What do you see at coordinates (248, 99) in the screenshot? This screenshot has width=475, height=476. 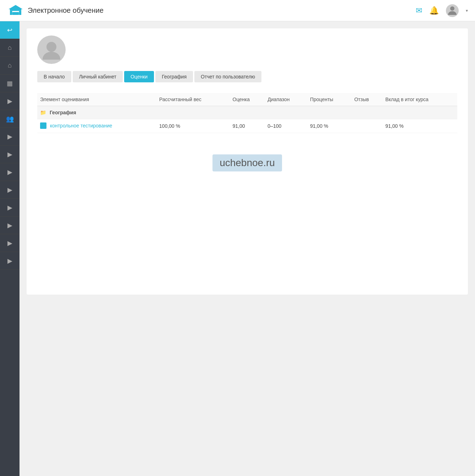 I see `col-grade: Оценка` at bounding box center [248, 99].